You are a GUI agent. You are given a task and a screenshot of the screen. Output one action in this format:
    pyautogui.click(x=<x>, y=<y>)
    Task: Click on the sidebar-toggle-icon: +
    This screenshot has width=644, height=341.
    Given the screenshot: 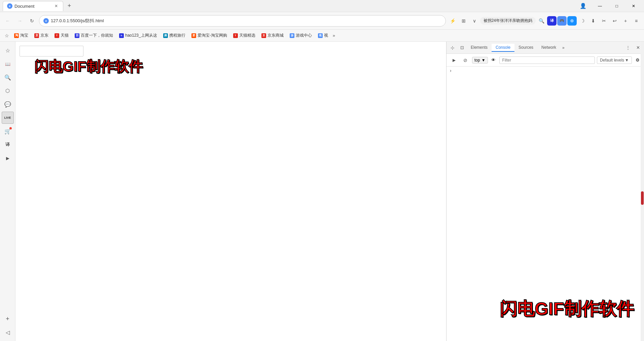 What is the action you would take?
    pyautogui.click(x=625, y=21)
    